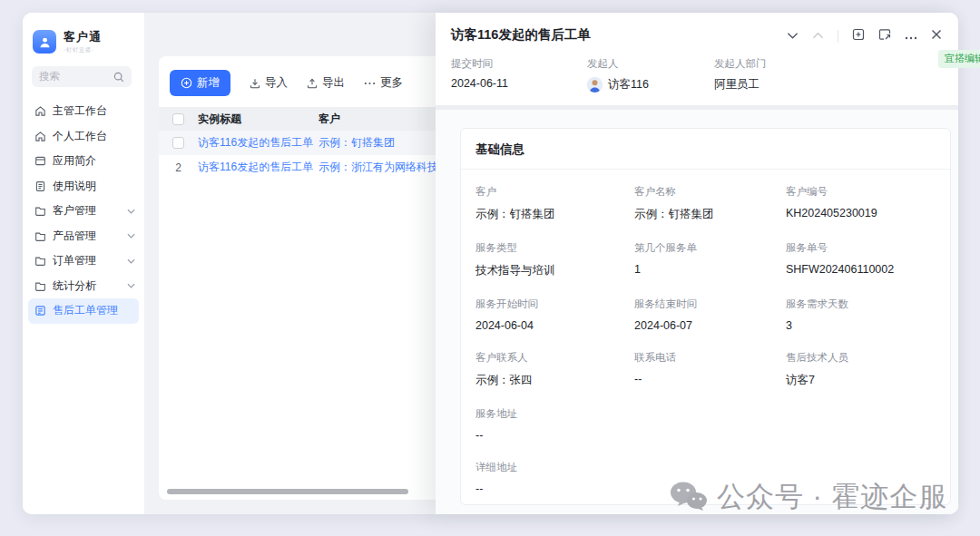 The height and width of the screenshot is (536, 980). I want to click on sidebar-item-order-mgmt: 订单管理, so click(83, 261).